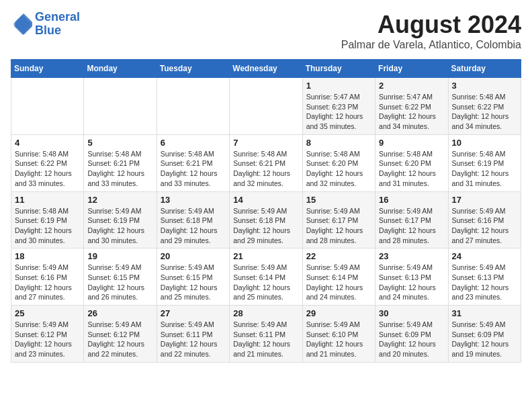 Image resolution: width=532 pixels, height=411 pixels. What do you see at coordinates (411, 257) in the screenshot?
I see `day-number: 23` at bounding box center [411, 257].